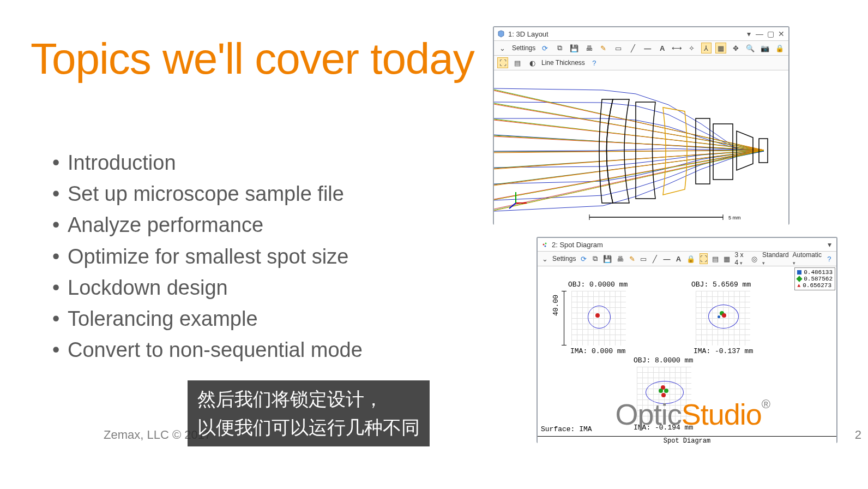 Image resolution: width=868 pixels, height=489 pixels. I want to click on divider, so click(687, 437).